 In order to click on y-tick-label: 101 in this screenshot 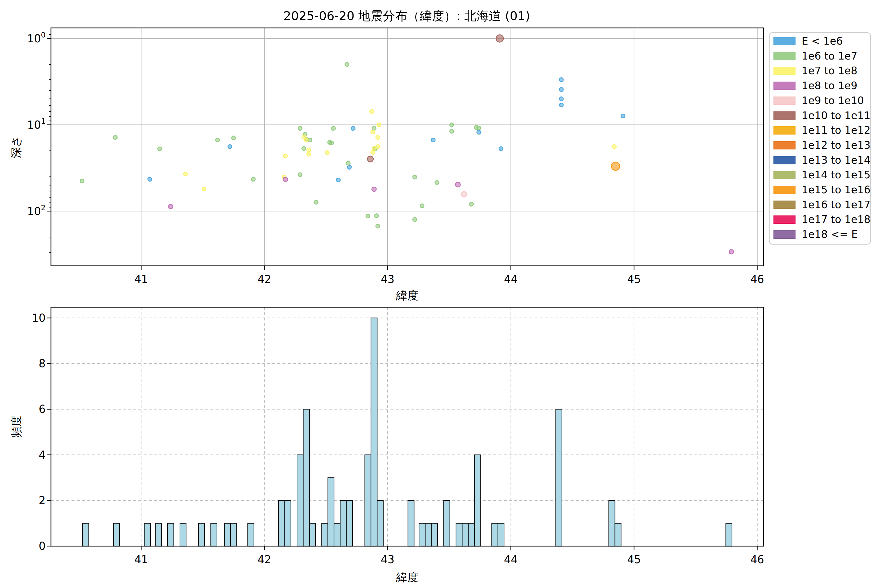, I will do `click(37, 124)`.